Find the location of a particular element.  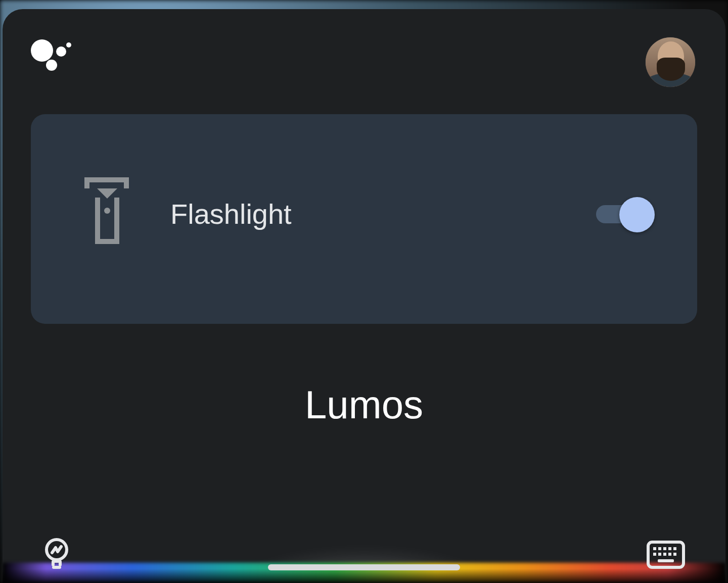

assistant-header is located at coordinates (364, 48).